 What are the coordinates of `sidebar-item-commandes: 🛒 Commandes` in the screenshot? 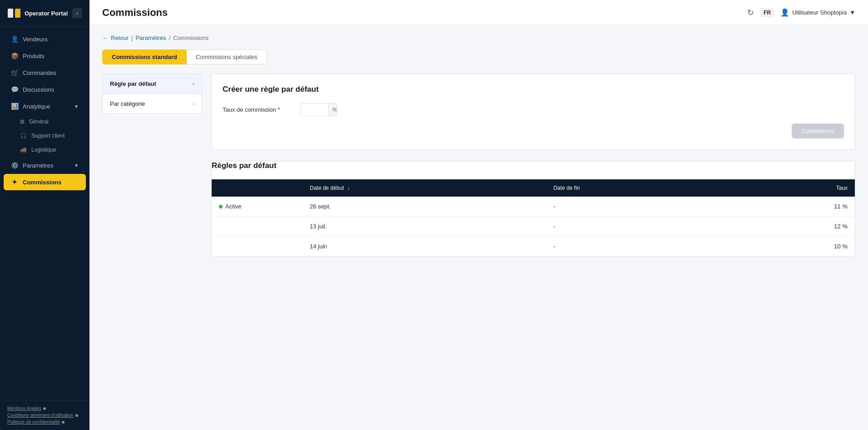 It's located at (45, 73).